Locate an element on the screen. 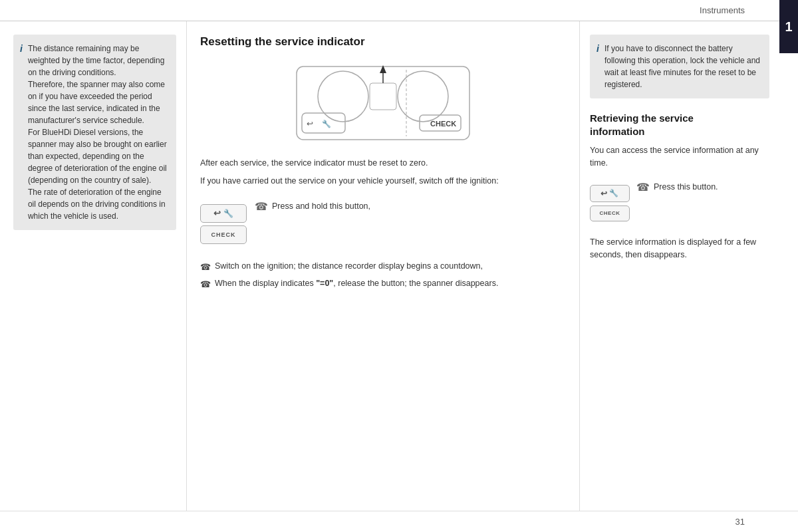  retrieve-section: Retrieving the service information You c… is located at coordinates (680, 187).